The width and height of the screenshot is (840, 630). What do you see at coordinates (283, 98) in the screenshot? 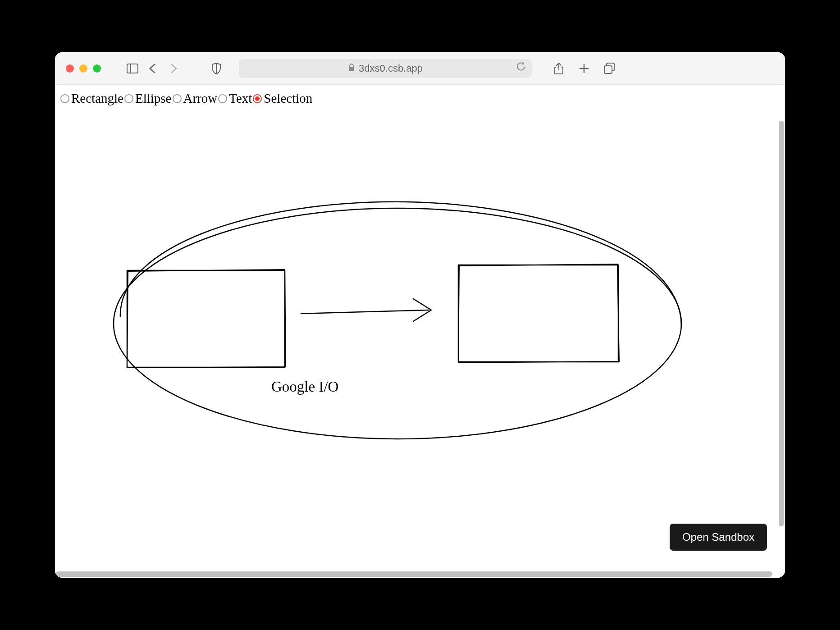
I see `tool-selection: Selection` at bounding box center [283, 98].